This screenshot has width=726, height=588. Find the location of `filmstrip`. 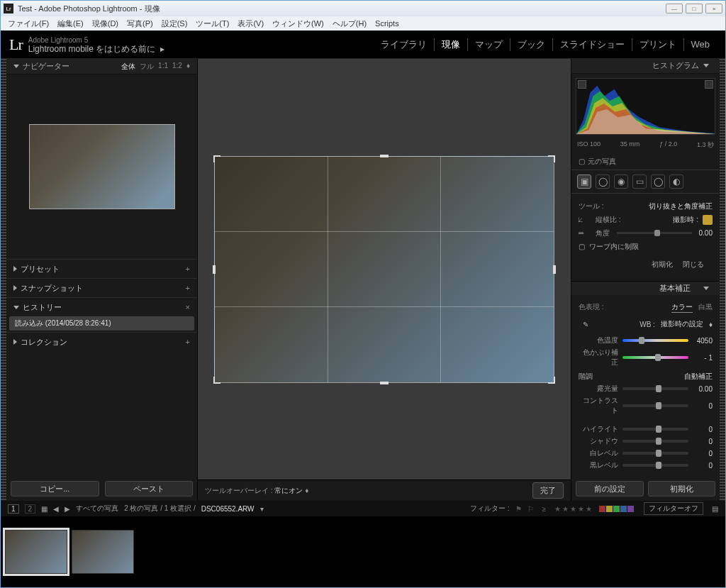

filmstrip is located at coordinates (363, 552).